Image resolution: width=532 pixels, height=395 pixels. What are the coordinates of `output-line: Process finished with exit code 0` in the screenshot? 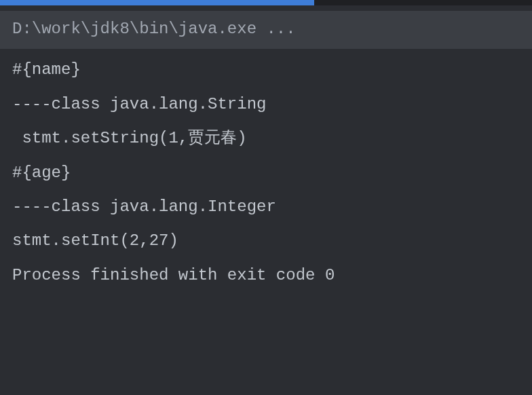 It's located at (266, 276).